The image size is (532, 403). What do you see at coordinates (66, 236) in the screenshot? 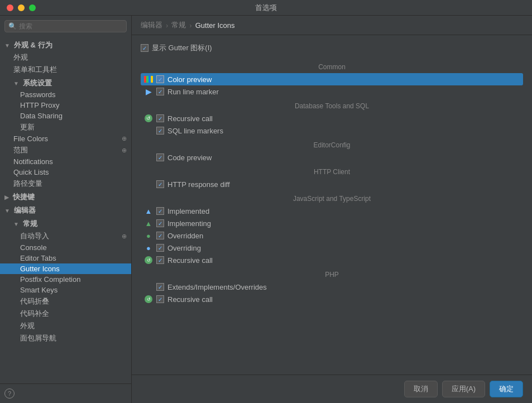
I see `sidebar-item-auto-import: 自动导入 ⊕` at bounding box center [66, 236].